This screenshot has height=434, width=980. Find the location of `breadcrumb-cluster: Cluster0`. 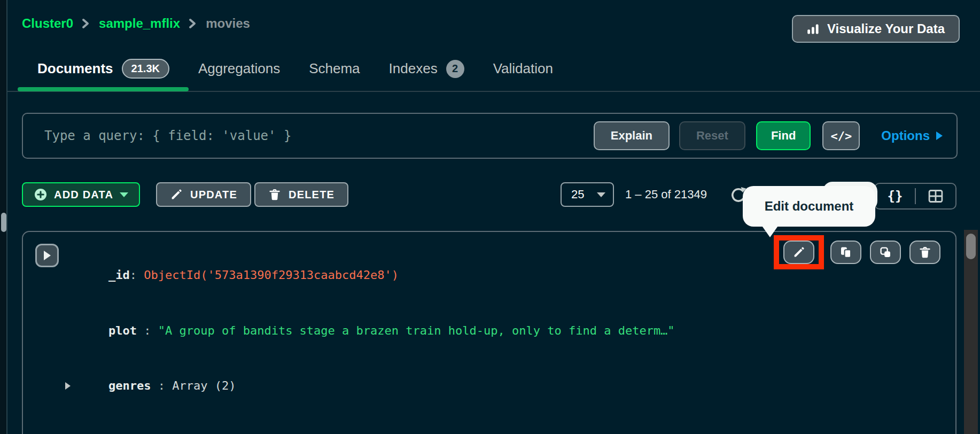

breadcrumb-cluster: Cluster0 is located at coordinates (48, 24).